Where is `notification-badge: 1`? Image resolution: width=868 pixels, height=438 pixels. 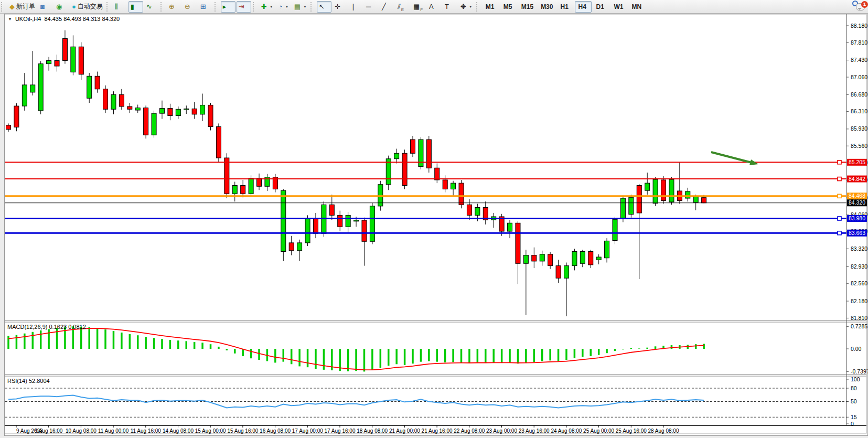 notification-badge: 1 is located at coordinates (864, 4).